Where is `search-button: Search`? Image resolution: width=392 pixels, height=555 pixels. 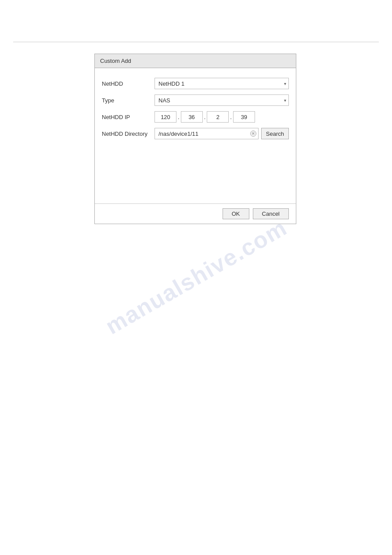 search-button: Search is located at coordinates (275, 134).